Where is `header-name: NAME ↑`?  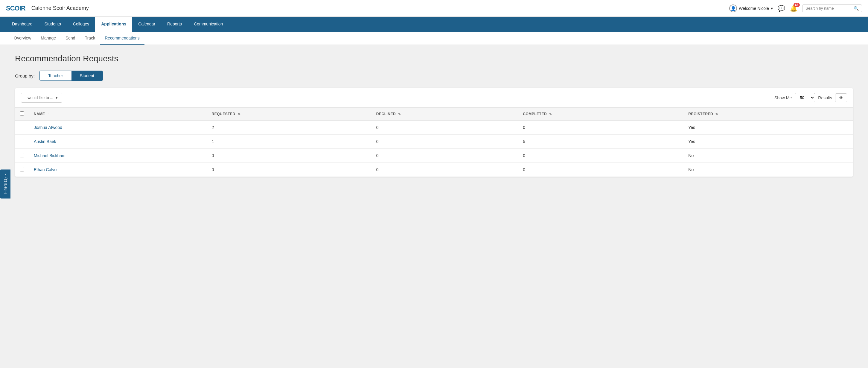
header-name: NAME ↑ is located at coordinates (118, 114).